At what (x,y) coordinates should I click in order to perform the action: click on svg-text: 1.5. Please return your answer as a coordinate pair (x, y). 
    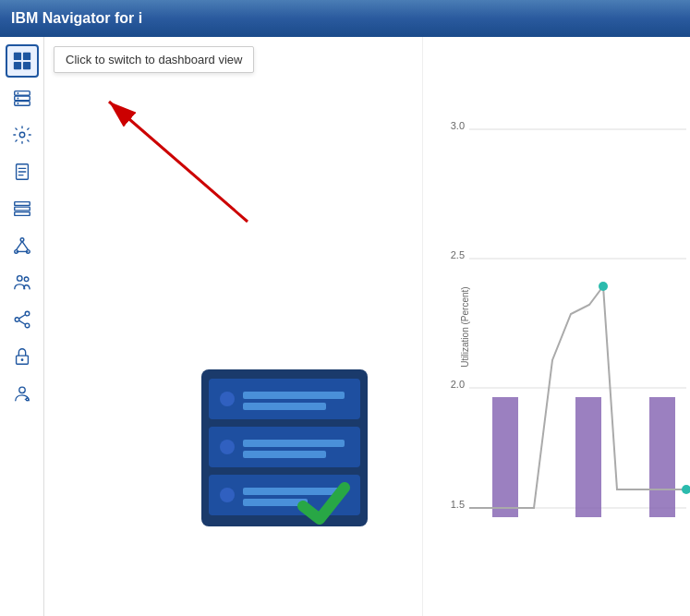
    Looking at the image, I should click on (458, 504).